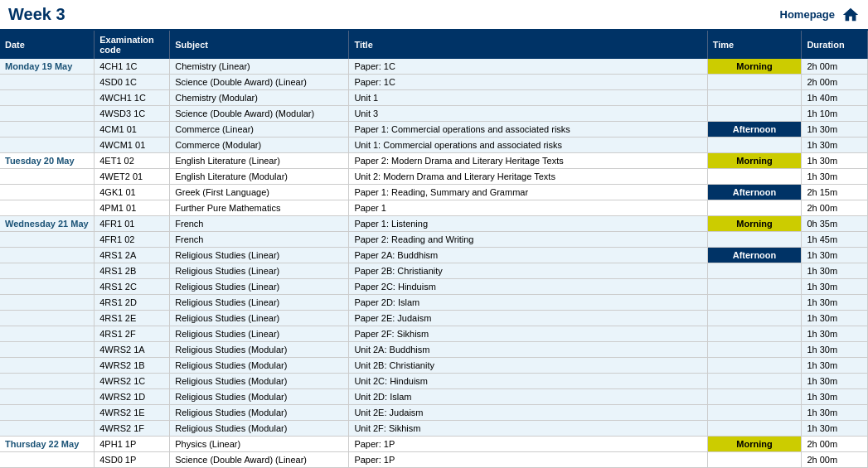 This screenshot has width=868, height=468. I want to click on title-cell: Paper 2C: Hinduism, so click(528, 287).